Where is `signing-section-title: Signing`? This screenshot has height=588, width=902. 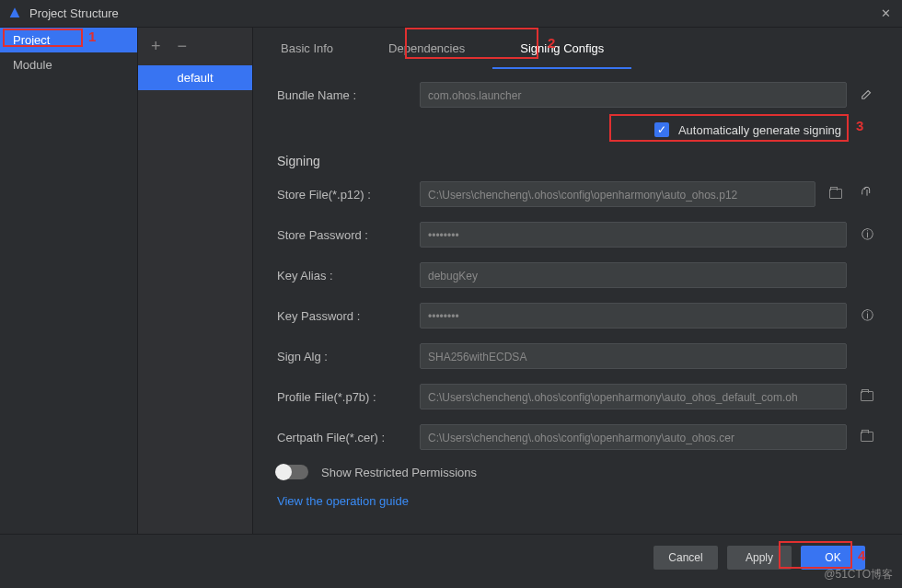 signing-section-title: Signing is located at coordinates (578, 161).